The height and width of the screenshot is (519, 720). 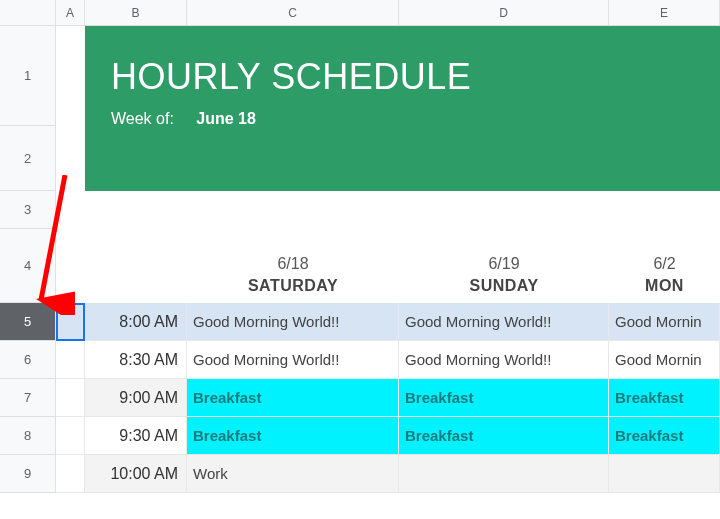 I want to click on row-header-5: 5, so click(x=28, y=322).